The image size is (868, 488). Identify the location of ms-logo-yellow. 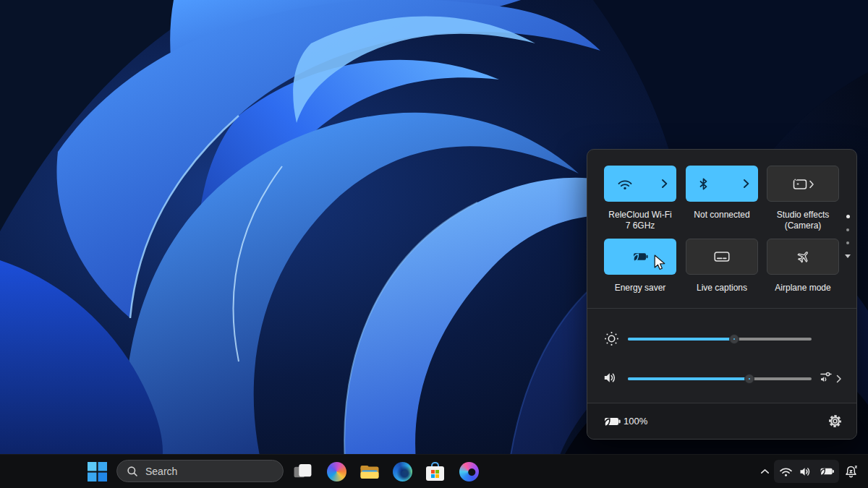
(437, 476).